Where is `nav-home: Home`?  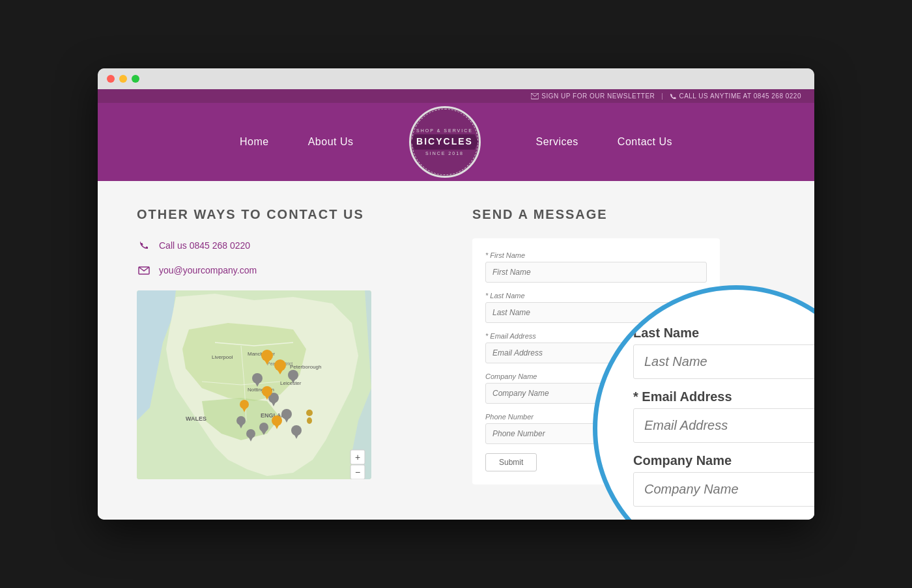
nav-home: Home is located at coordinates (254, 142).